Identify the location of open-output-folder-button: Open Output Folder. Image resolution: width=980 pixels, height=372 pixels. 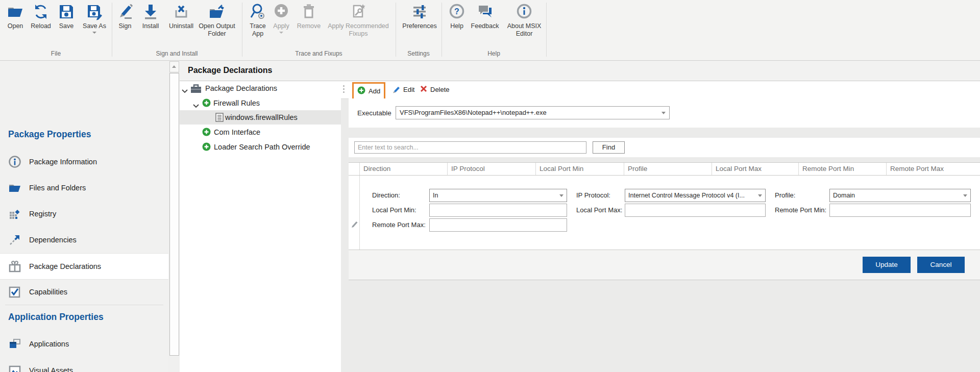
(217, 20).